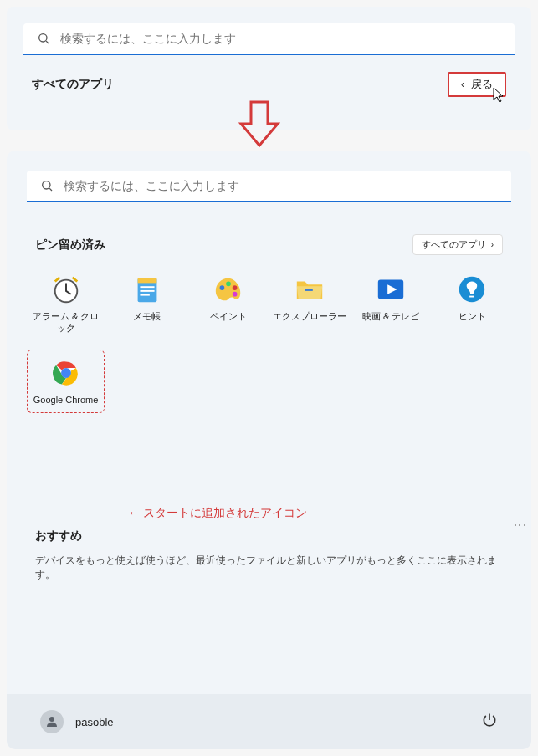  What do you see at coordinates (218, 513) in the screenshot?
I see `annotation-text: ← スタートに追加されたアイコン` at bounding box center [218, 513].